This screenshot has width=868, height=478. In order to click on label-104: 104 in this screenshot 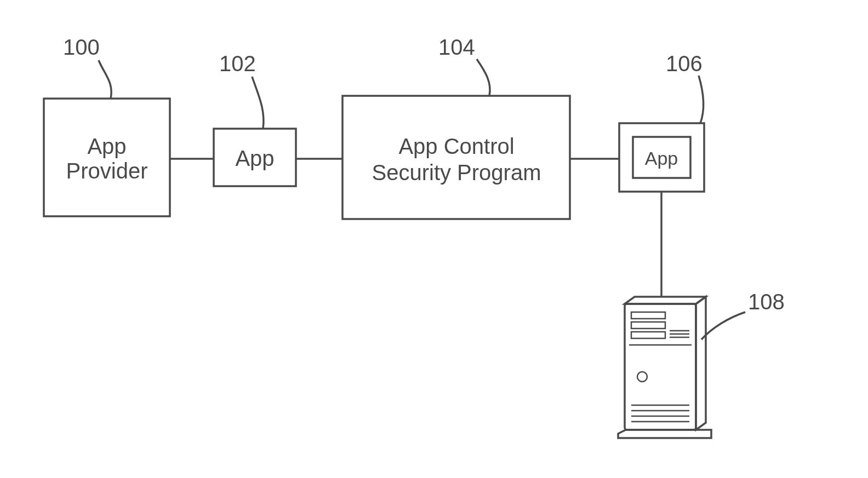, I will do `click(457, 47)`.